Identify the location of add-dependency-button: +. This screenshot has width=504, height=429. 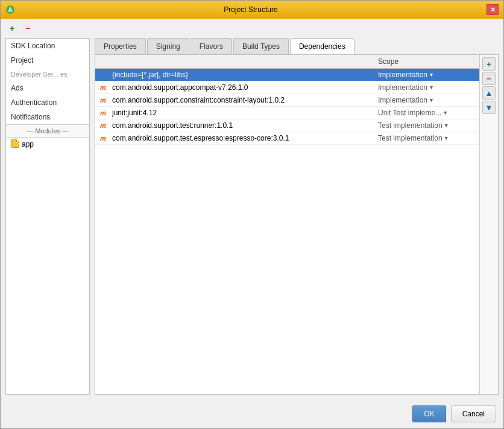
(489, 64).